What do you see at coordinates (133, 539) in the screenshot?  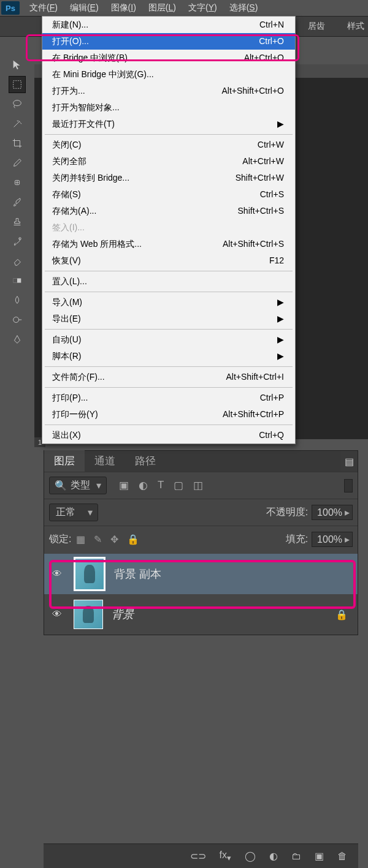 I see `lock-all-icon: 🔒` at bounding box center [133, 539].